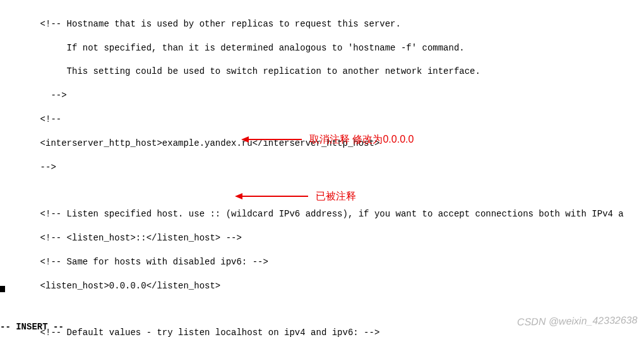 This screenshot has height=337, width=644. Describe the element at coordinates (32, 327) in the screenshot. I see `vim-mode-status: -- INSERT --` at that location.